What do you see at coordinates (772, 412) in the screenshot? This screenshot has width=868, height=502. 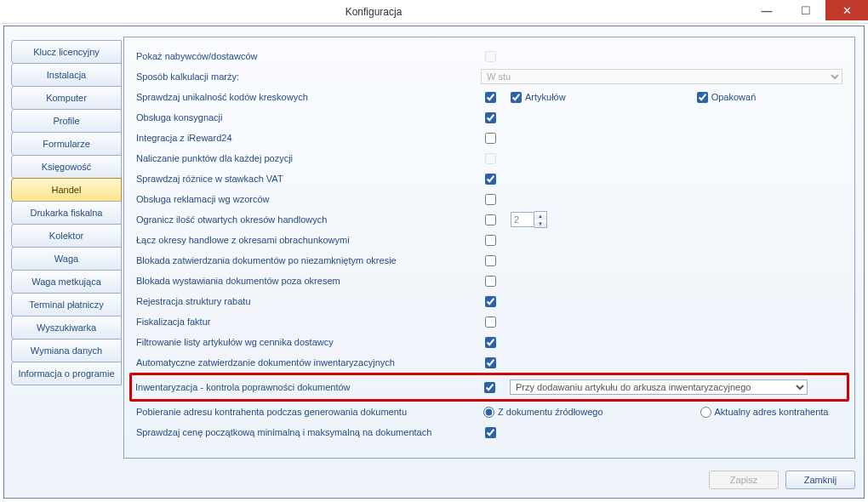 I see `radio-label: Aktualny adres kontrahenta` at bounding box center [772, 412].